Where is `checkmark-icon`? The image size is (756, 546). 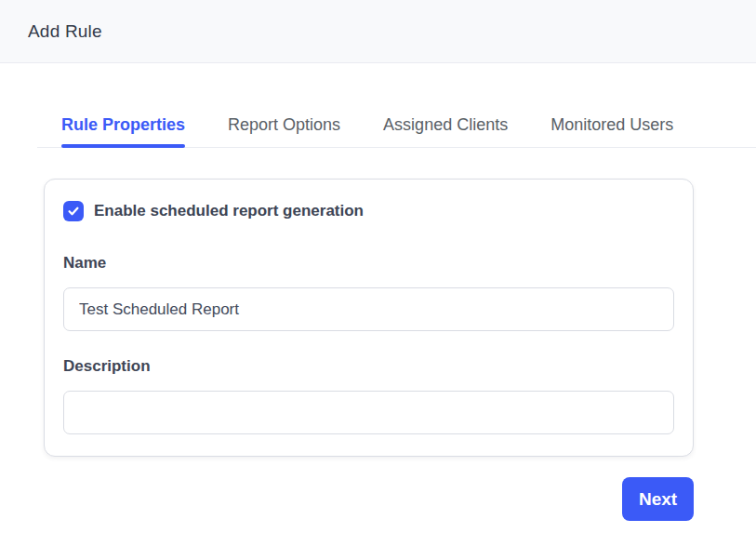 checkmark-icon is located at coordinates (73, 211).